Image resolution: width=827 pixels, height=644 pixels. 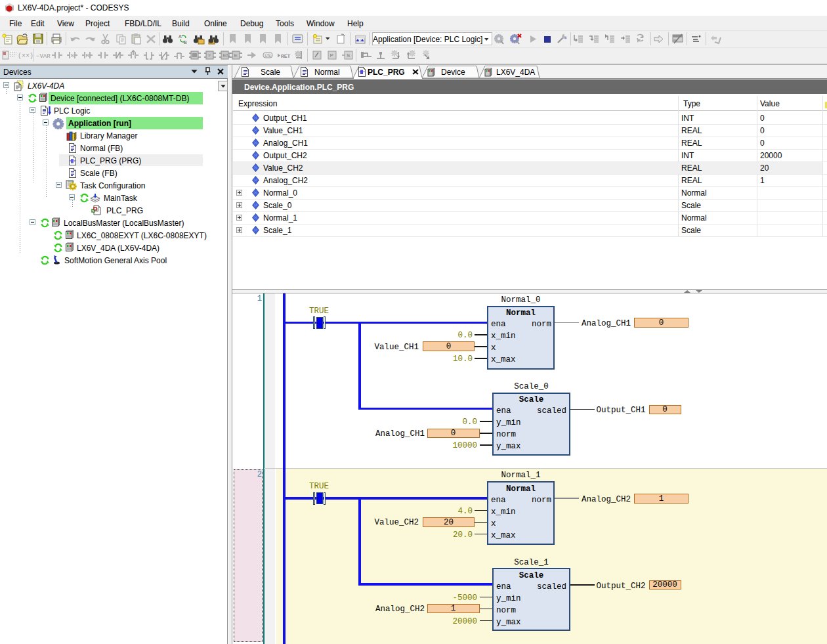 What do you see at coordinates (227, 55) in the screenshot?
I see `svg-text: EN` at bounding box center [227, 55].